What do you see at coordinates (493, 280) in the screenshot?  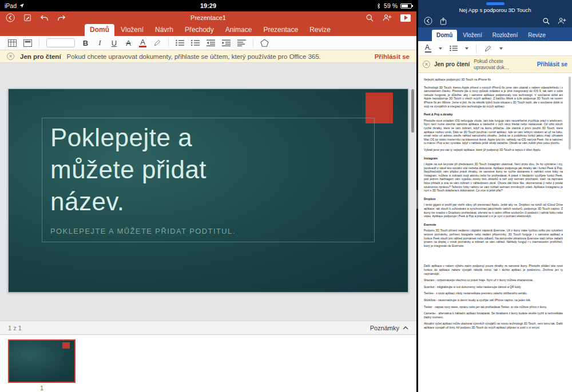 I see `document-paragraph: Shazam - rozpoznávejte všechno co právě …` at bounding box center [493, 280].